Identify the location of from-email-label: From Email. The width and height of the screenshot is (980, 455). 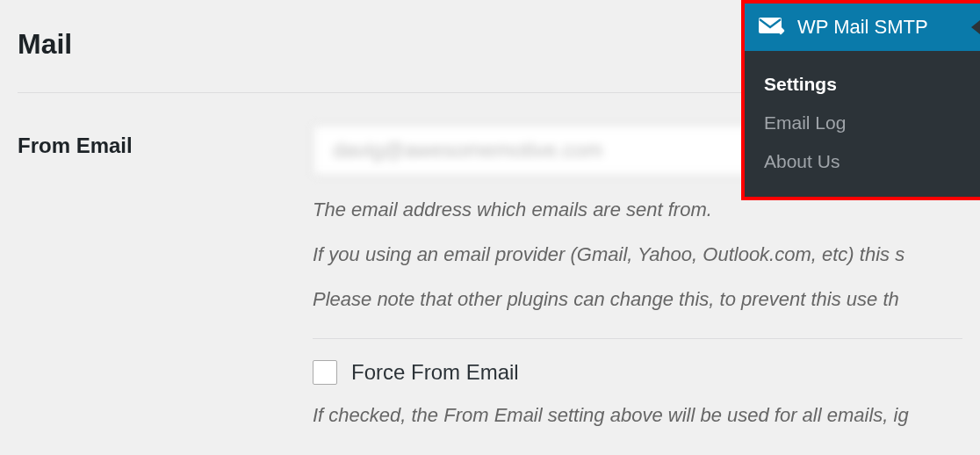
(165, 141).